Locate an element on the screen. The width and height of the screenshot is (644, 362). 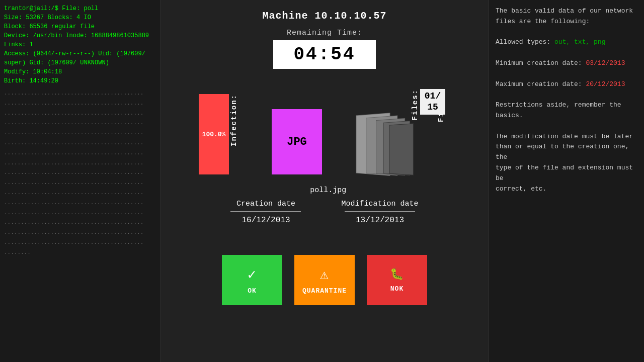
info-restrictions-2: basics. is located at coordinates (509, 116).